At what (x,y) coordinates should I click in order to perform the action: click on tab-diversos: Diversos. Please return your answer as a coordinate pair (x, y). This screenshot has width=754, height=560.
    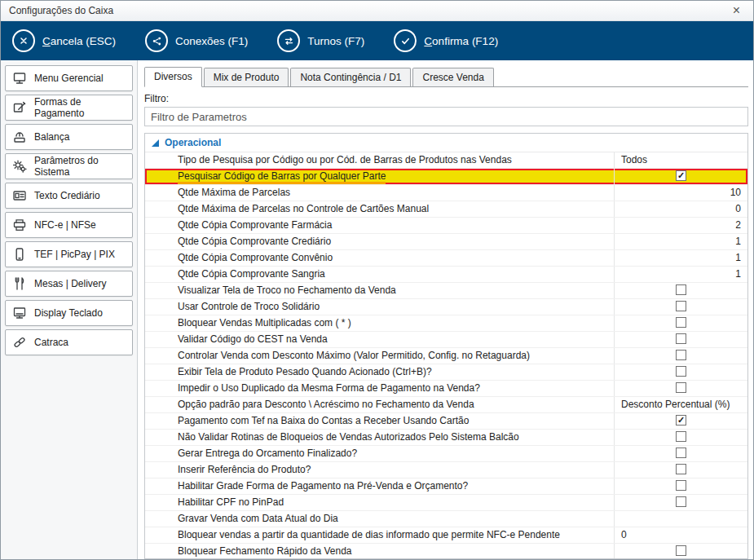
    Looking at the image, I should click on (173, 77).